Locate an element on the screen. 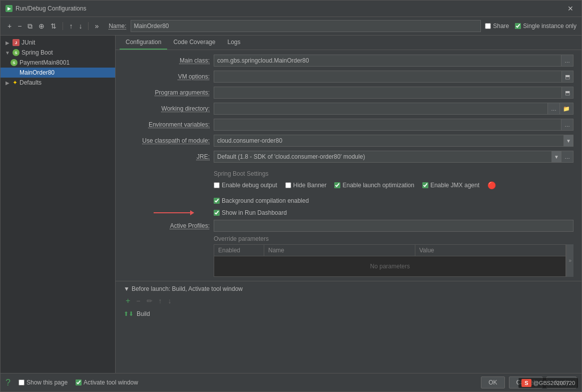 This screenshot has width=582, height=392. before-launch-down-button: ↓ is located at coordinates (170, 301).